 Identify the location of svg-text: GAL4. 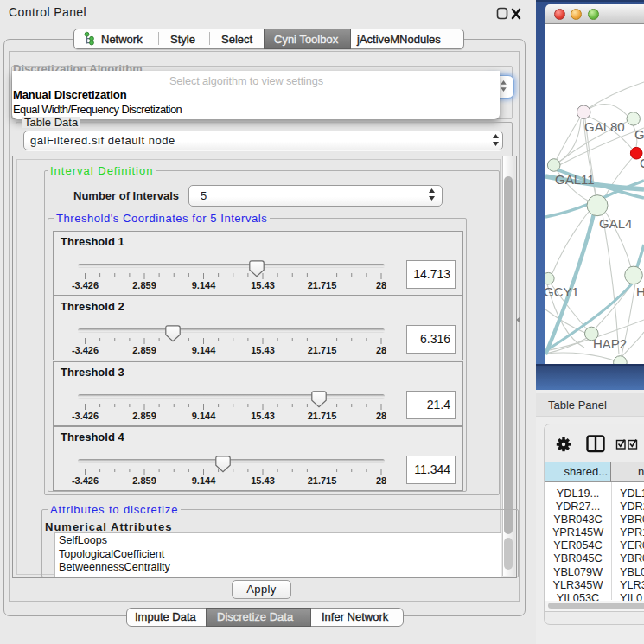
(615, 223).